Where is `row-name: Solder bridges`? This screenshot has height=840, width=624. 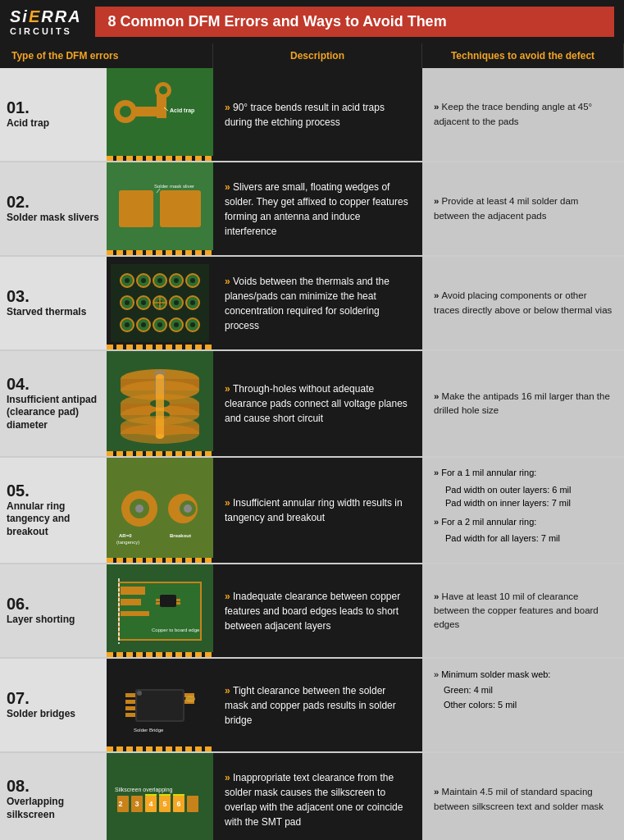
row-name: Solder bridges is located at coordinates (53, 714).